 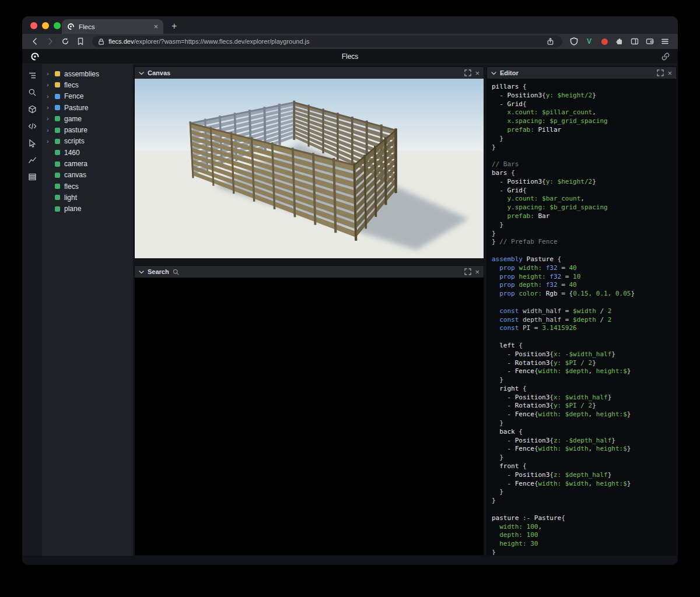 What do you see at coordinates (309, 168) in the screenshot?
I see `pasture-render` at bounding box center [309, 168].